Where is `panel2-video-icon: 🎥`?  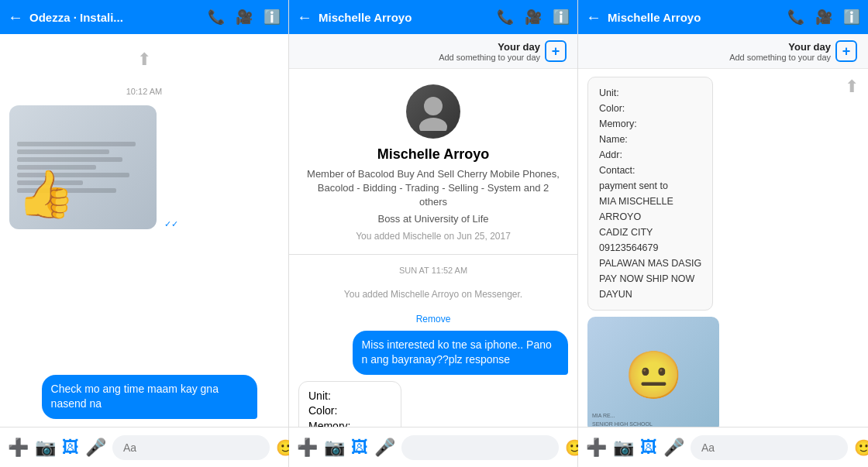 panel2-video-icon: 🎥 is located at coordinates (533, 17).